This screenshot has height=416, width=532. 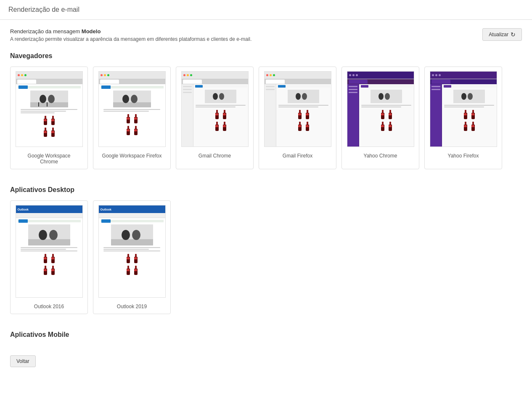 What do you see at coordinates (132, 118) in the screenshot?
I see `thumbnail-gw-firefox: Google Workspace Firefox` at bounding box center [132, 118].